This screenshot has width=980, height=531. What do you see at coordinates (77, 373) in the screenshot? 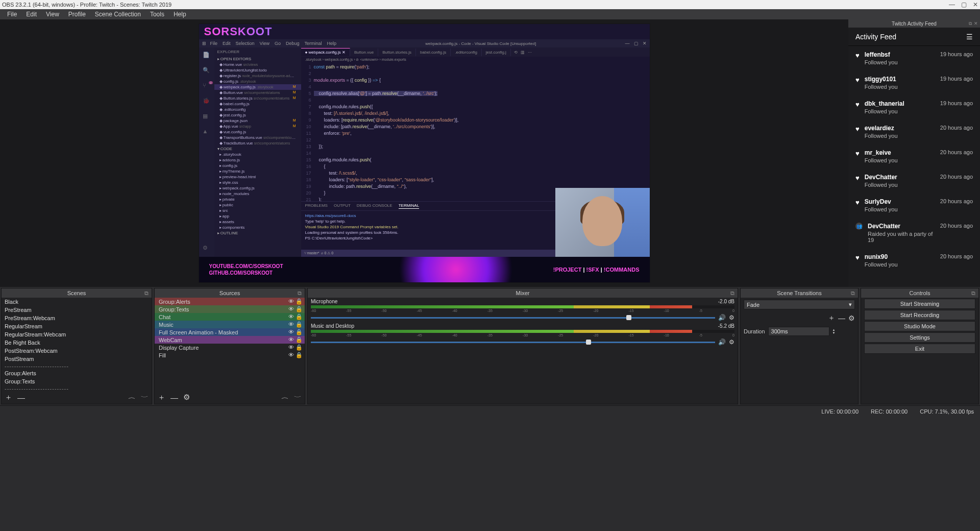
I see `scene-item: Group:Alerts` at bounding box center [77, 373].